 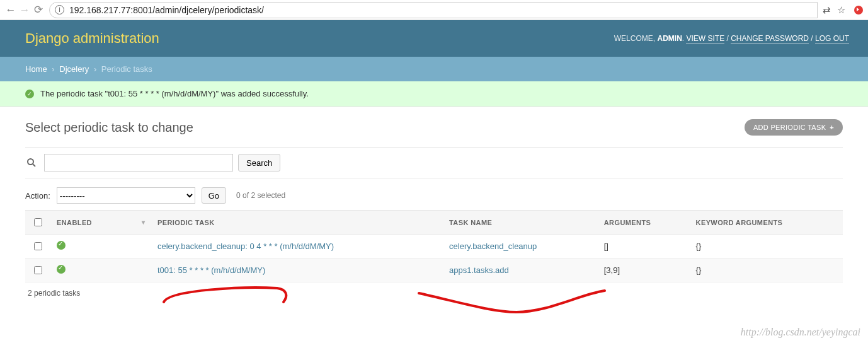 I want to click on breadcrumb-home: Home, so click(x=37, y=69).